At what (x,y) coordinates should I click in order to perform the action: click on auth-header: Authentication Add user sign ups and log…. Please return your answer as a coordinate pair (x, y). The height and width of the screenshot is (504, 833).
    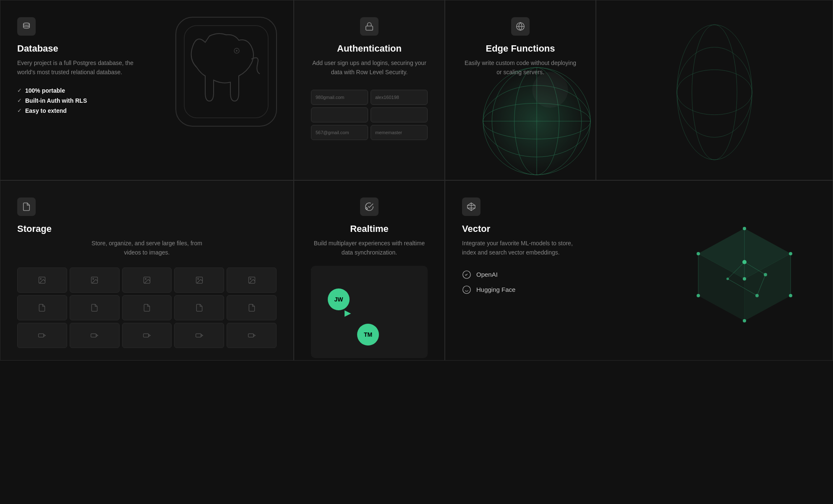
    Looking at the image, I should click on (369, 47).